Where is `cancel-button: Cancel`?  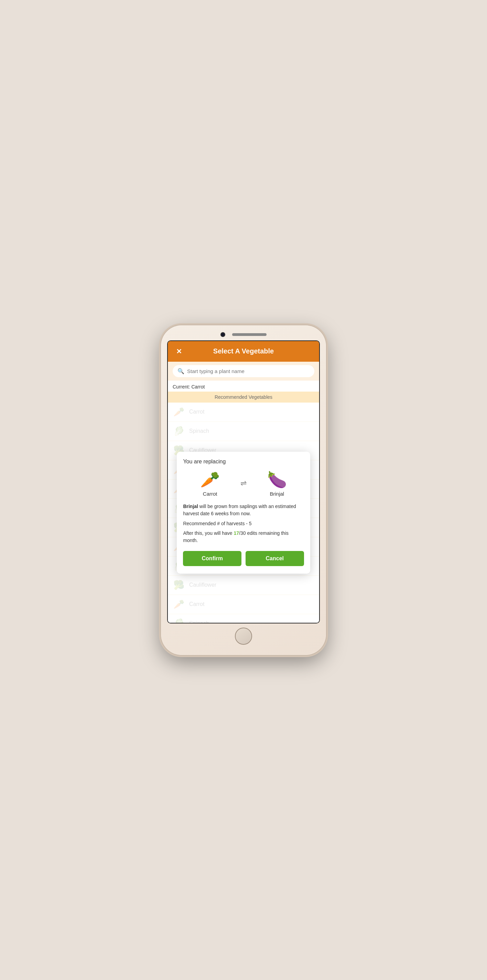
cancel-button: Cancel is located at coordinates (275, 558).